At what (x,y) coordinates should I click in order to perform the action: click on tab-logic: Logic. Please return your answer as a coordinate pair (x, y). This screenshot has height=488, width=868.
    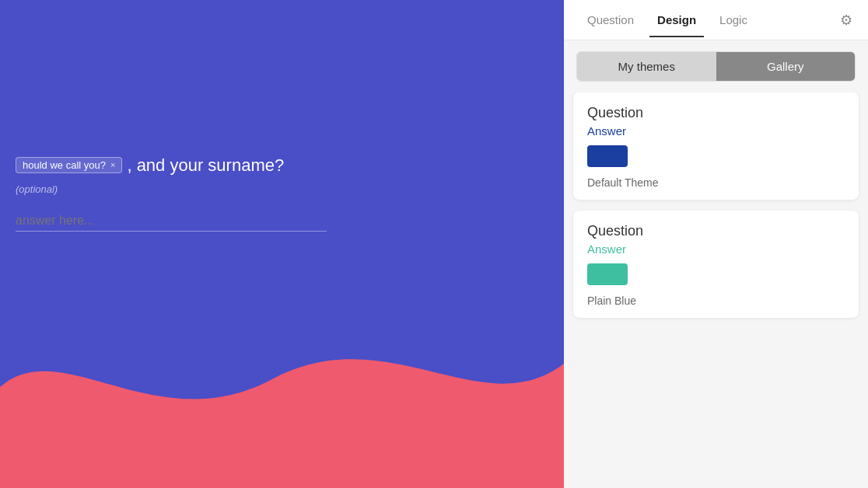
    Looking at the image, I should click on (733, 20).